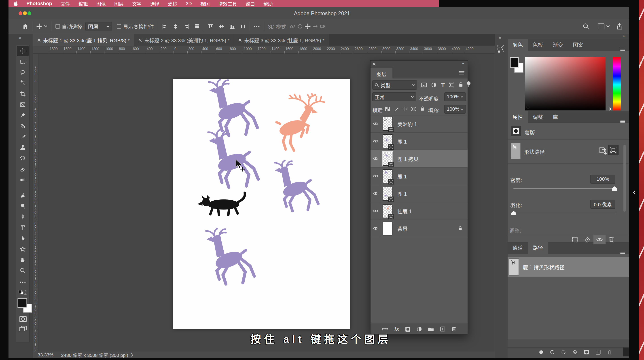  Describe the element at coordinates (23, 270) in the screenshot. I see `zoom-tool` at that location.